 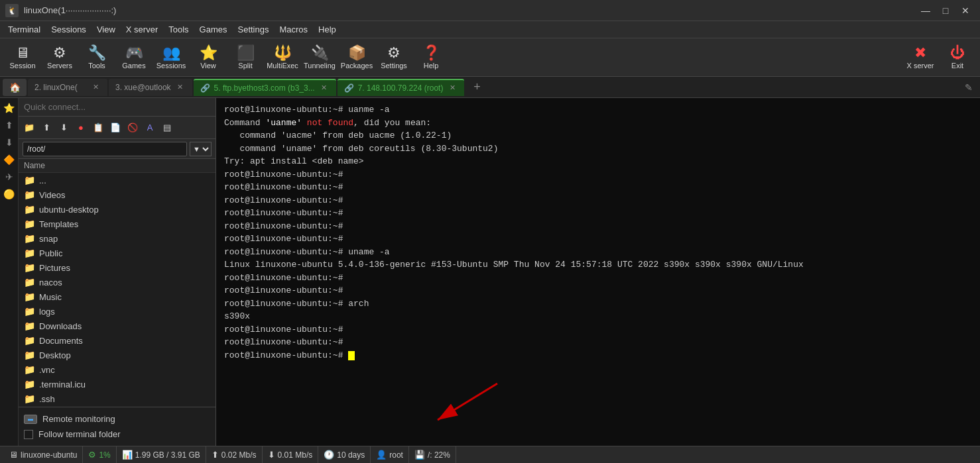 I want to click on tab7-close: ✕, so click(x=452, y=88).